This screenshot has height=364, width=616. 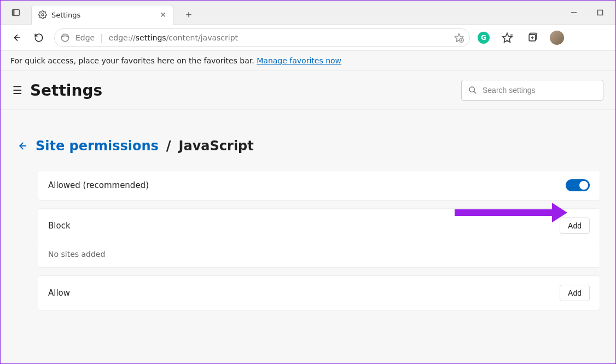 What do you see at coordinates (574, 293) in the screenshot?
I see `allow-add-button: Add` at bounding box center [574, 293].